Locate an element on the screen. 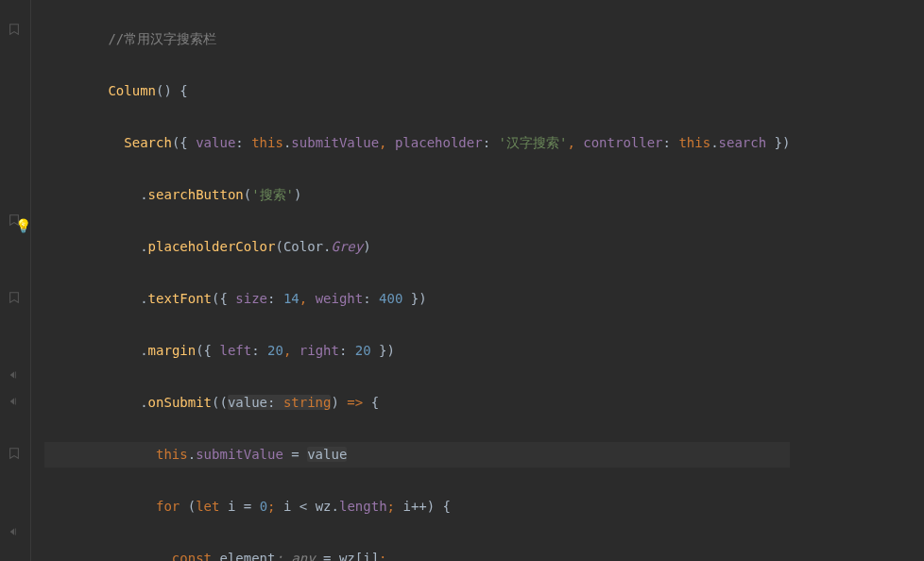  method: searchButton is located at coordinates (197, 195).